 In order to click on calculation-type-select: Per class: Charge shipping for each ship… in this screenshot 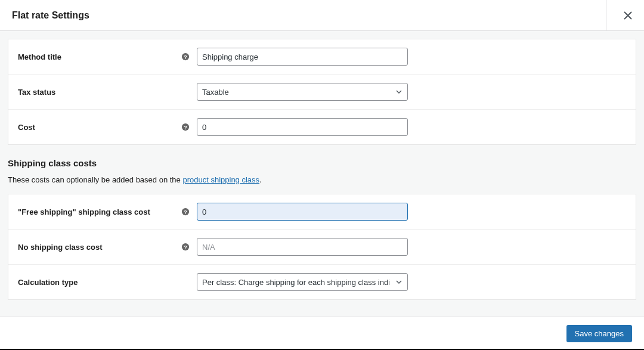, I will do `click(302, 282)`.